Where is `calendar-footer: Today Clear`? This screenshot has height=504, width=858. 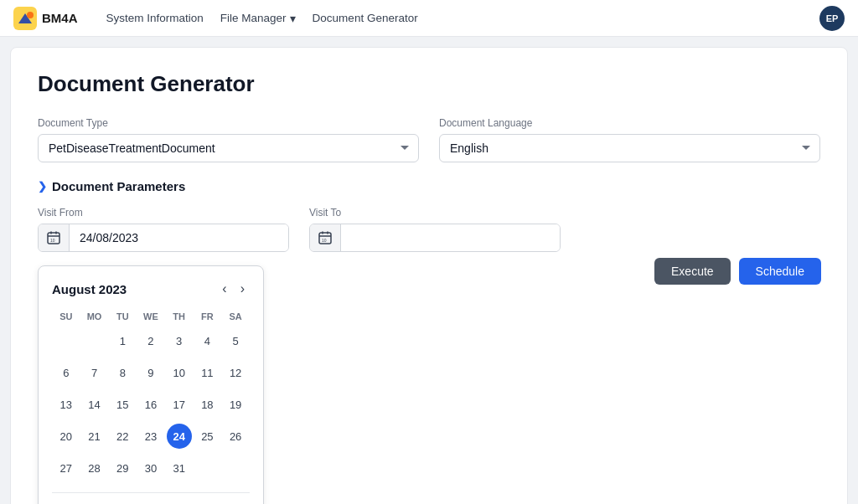
calendar-footer: Today Clear is located at coordinates (151, 498).